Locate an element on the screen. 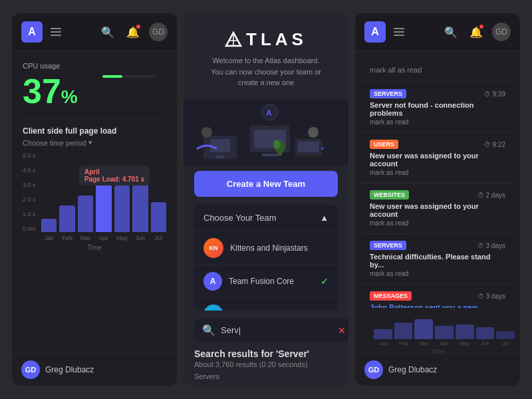  right-search-icon: 🔍 is located at coordinates (451, 32).